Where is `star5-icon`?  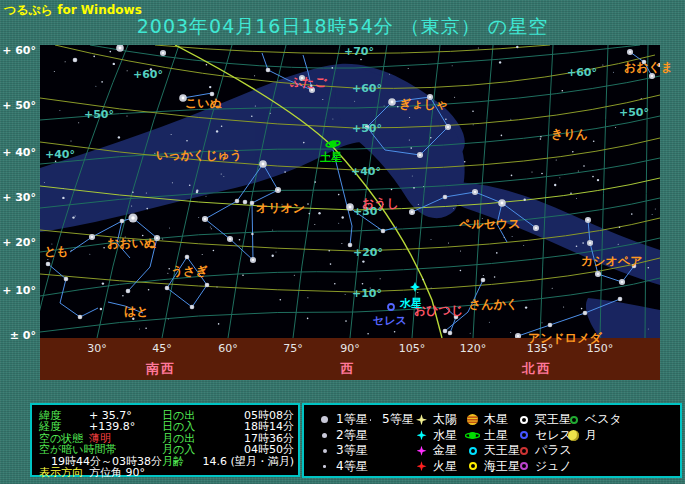
star5-icon is located at coordinates (370, 420).